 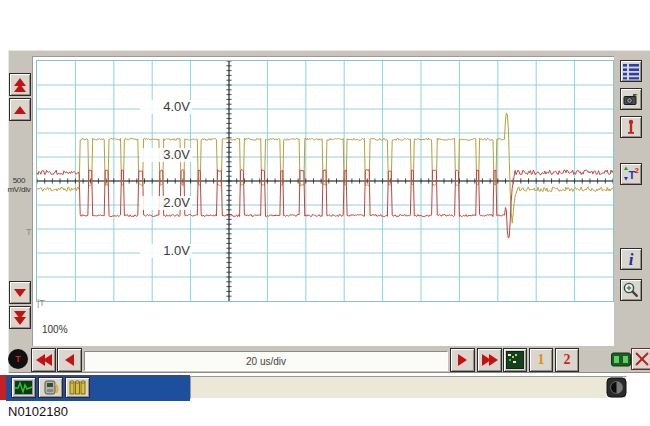 What do you see at coordinates (631, 99) in the screenshot?
I see `screenshot-button` at bounding box center [631, 99].